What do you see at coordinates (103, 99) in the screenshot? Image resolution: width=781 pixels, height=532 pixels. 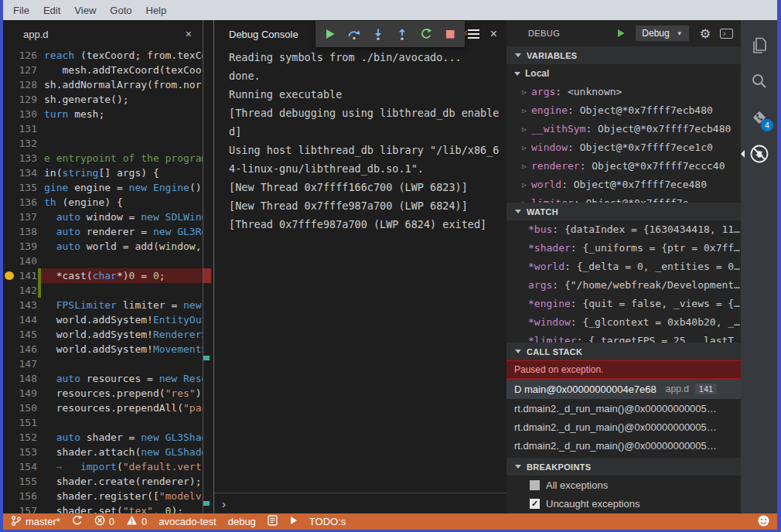 I see `code-line: 129sh.generate();` at bounding box center [103, 99].